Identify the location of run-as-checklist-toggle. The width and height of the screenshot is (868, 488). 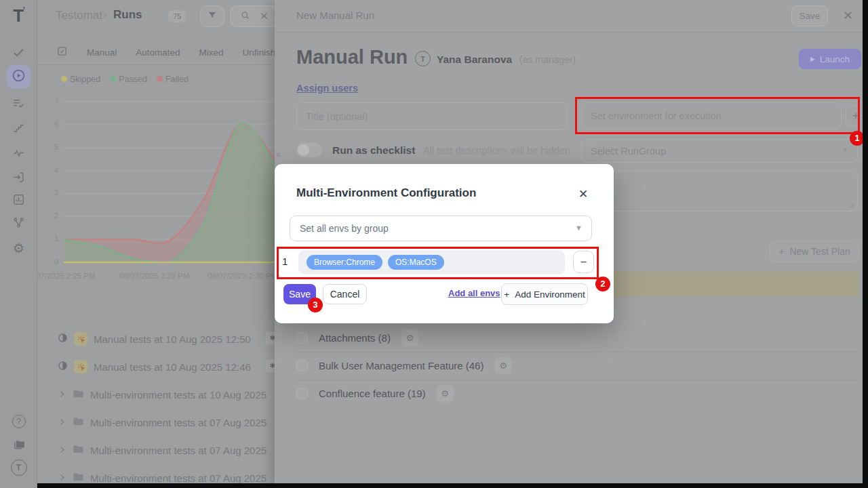
(309, 150).